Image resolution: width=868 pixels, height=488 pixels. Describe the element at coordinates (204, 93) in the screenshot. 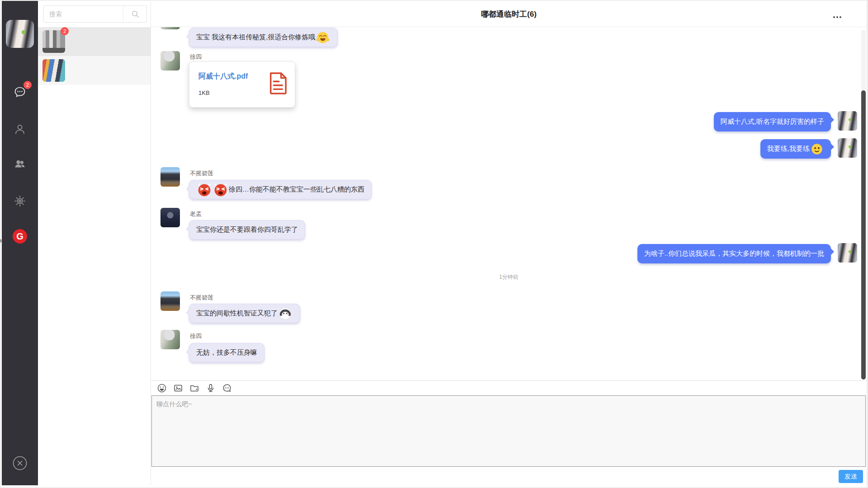

I see `file-size: 1KB` at that location.